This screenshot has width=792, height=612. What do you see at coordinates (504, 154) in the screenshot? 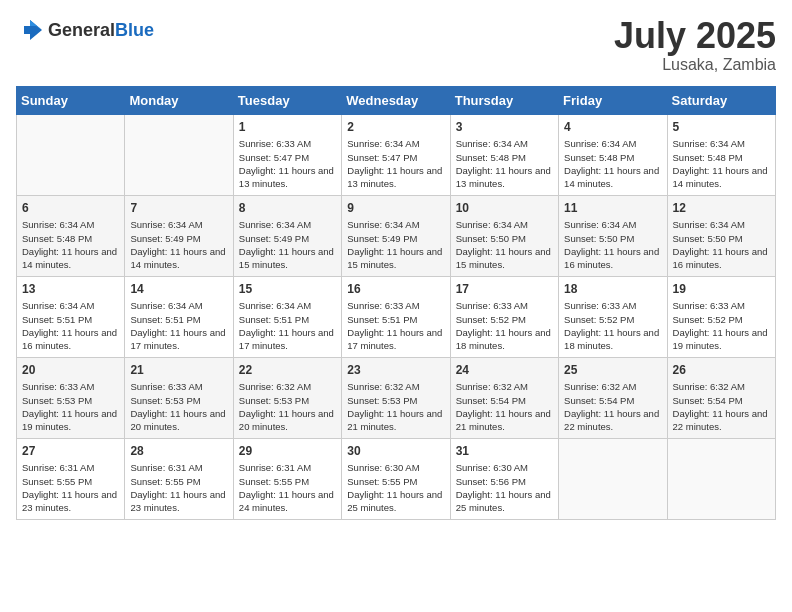
I see `calendar-cell: 3Sunrise: 6:34 AMSunset: 5:48 PMDaylight…` at bounding box center [504, 154].